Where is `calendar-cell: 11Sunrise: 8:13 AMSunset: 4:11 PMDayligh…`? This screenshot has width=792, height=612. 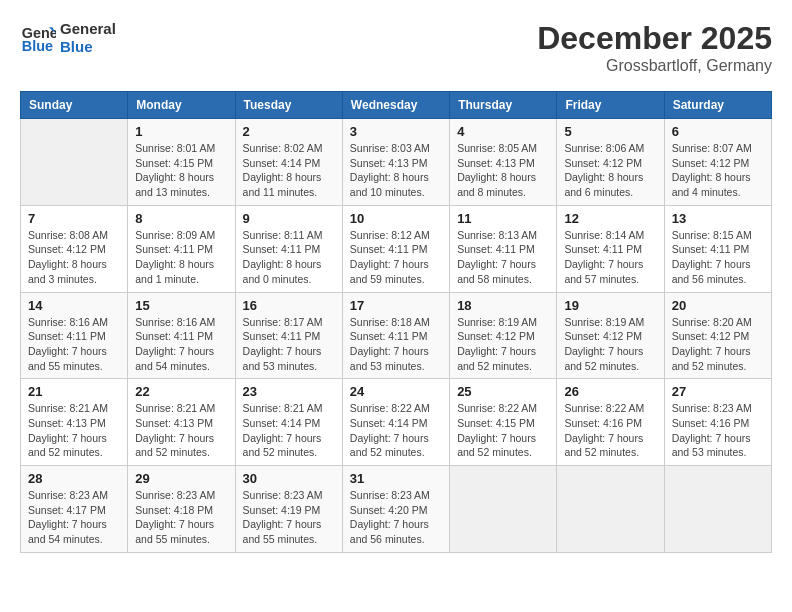 calendar-cell: 11Sunrise: 8:13 AMSunset: 4:11 PMDayligh… is located at coordinates (504, 248).